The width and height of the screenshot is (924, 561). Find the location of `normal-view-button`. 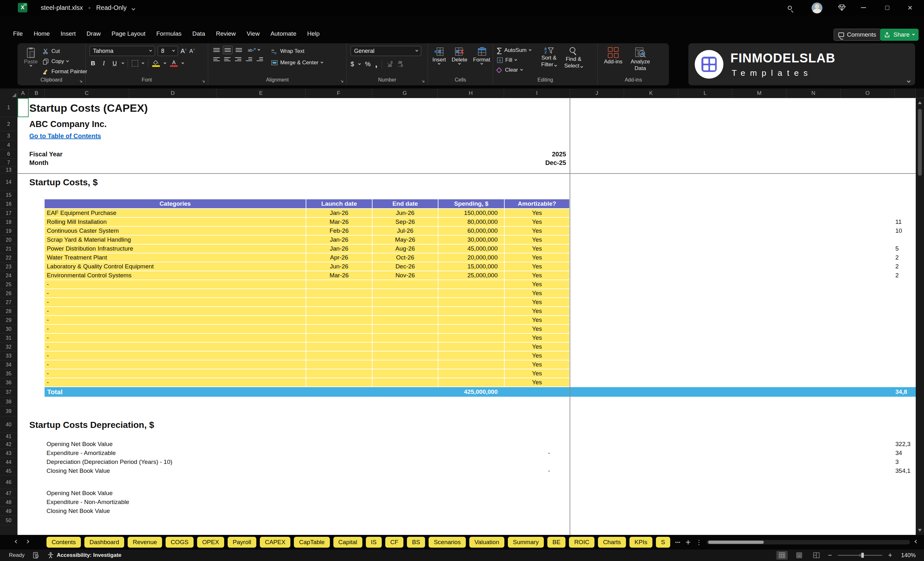

normal-view-button is located at coordinates (782, 555).